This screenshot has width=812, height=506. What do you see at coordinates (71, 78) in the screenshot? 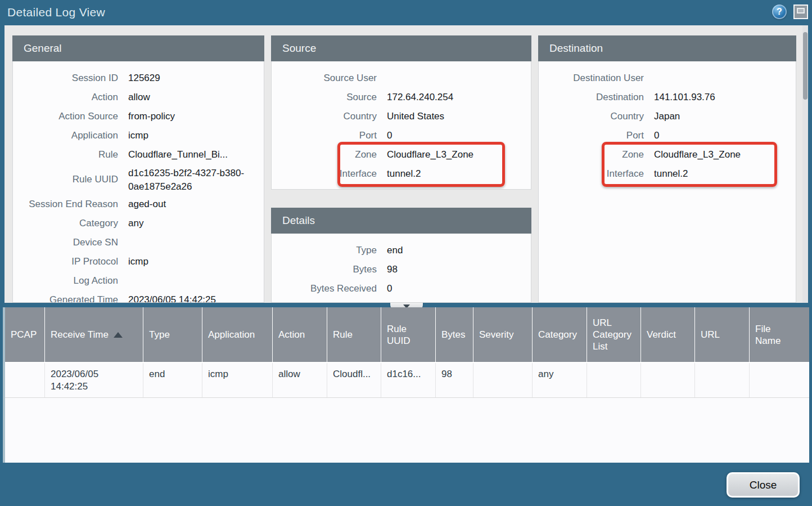
I see `field-label: Session ID` at bounding box center [71, 78].